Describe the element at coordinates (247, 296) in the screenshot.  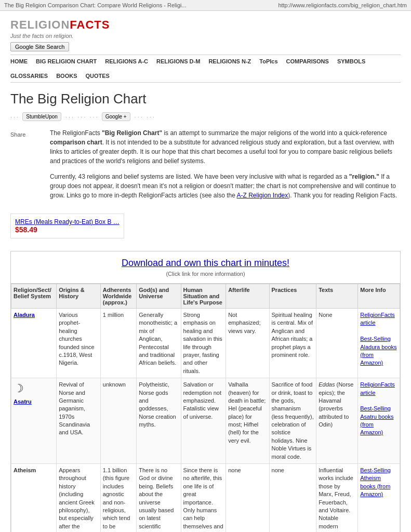
I see `col-header-afterlife: Afterlife` at that location.